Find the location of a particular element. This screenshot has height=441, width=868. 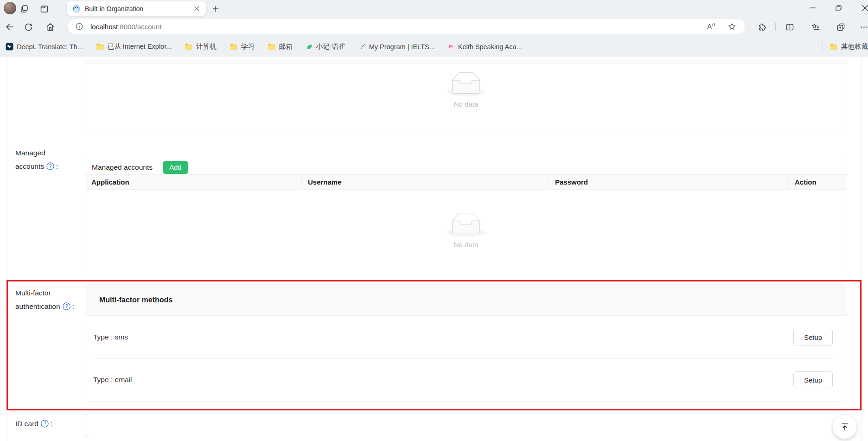

setup-sms-button: Setup is located at coordinates (813, 337).